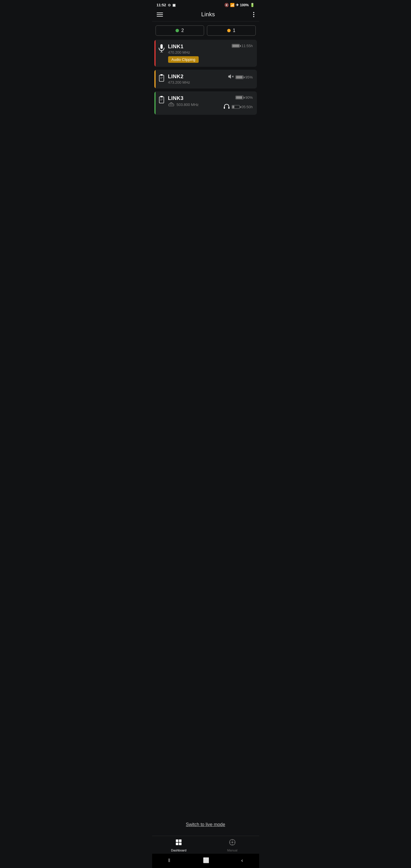 This screenshot has height=868, width=411. I want to click on screen-record-icon: ⊙, so click(169, 5).